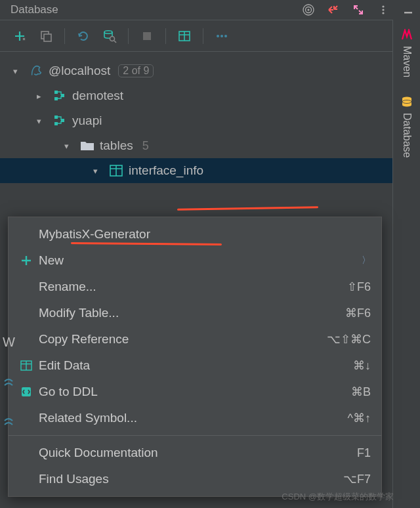 This screenshot has height=508, width=420. Describe the element at coordinates (349, 339) in the screenshot. I see `shortcut-label: ⌥⇧⌘C` at that location.